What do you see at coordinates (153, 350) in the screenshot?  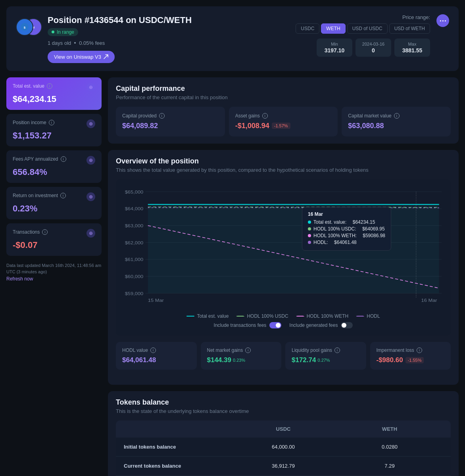 I see `hodl-value-info: i` at bounding box center [153, 350].